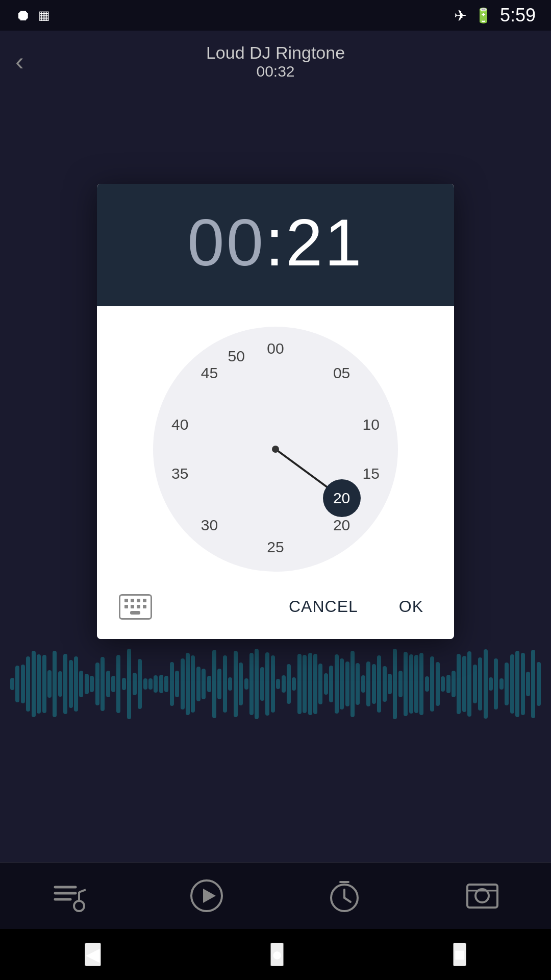 This screenshot has width=551, height=980. Describe the element at coordinates (276, 954) in the screenshot. I see `system-nav: ◀ ● ■` at that location.